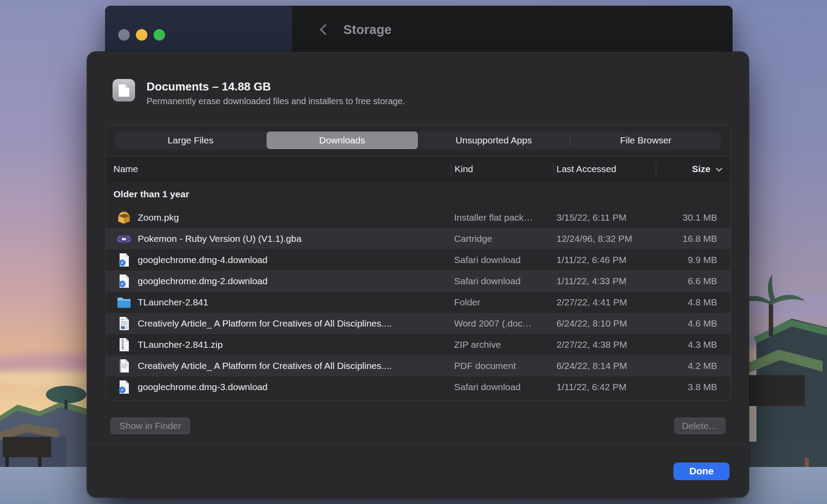 The image size is (827, 504). What do you see at coordinates (418, 345) in the screenshot?
I see `table-row: TLauncher-2.841.zipZIP archive2/27/22, 4…` at bounding box center [418, 345].